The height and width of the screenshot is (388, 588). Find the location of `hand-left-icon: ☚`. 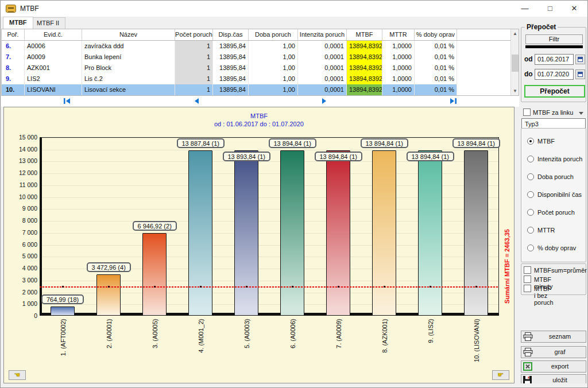

hand-left-icon: ☚ is located at coordinates (17, 375).